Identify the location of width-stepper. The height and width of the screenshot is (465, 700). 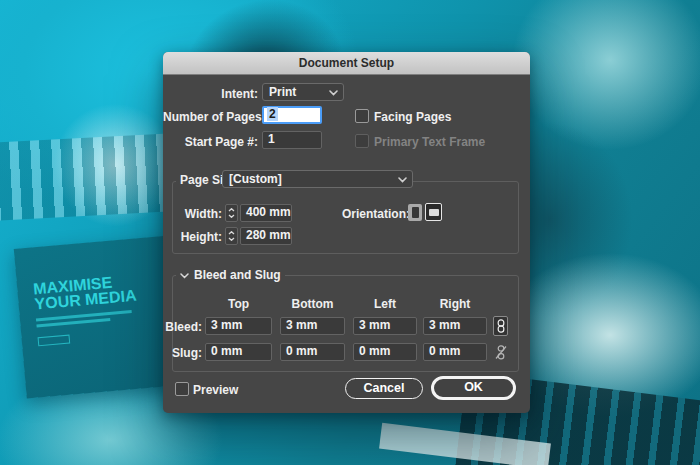
(232, 213).